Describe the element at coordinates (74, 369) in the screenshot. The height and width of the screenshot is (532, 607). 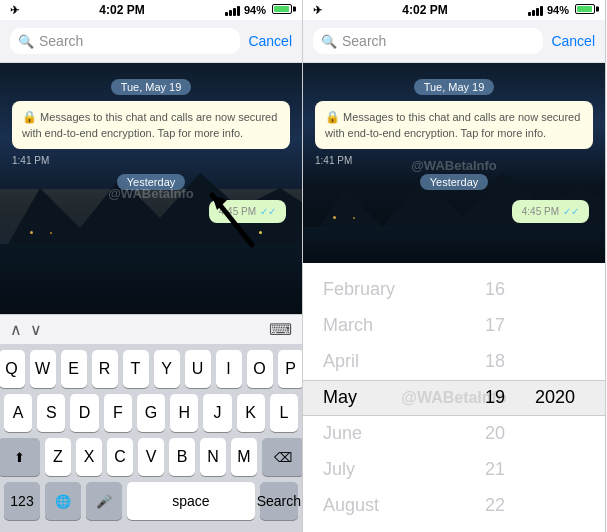
I see `key-e: E` at that location.